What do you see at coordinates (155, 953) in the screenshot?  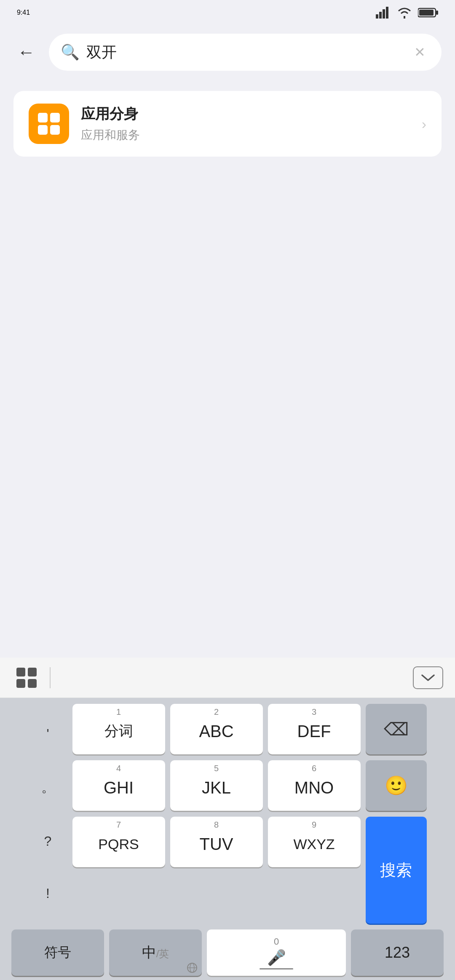 I see `key-lang: 中/英` at bounding box center [155, 953].